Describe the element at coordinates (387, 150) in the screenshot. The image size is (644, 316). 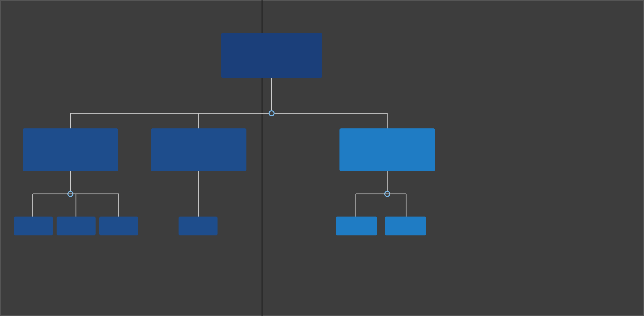
I see `public-ip-prefix-right-box` at that location.